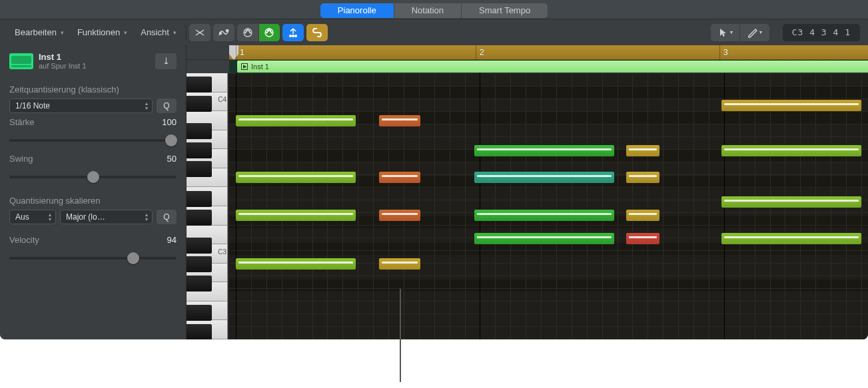 The height and width of the screenshot is (388, 868). What do you see at coordinates (549, 67) in the screenshot?
I see `region-strip: ▶ Inst 1` at bounding box center [549, 67].